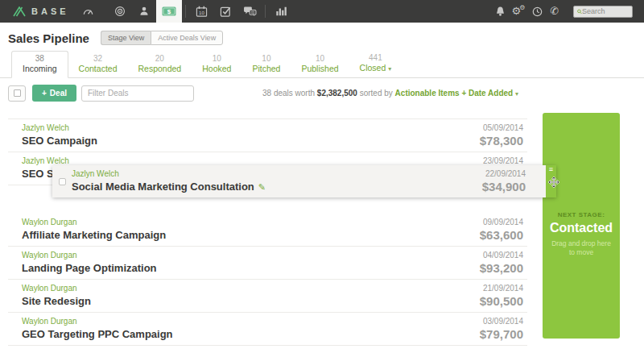 This screenshot has width=644, height=349. Describe the element at coordinates (275, 268) in the screenshot. I see `deal-title: Landing Page Optimization` at that location.